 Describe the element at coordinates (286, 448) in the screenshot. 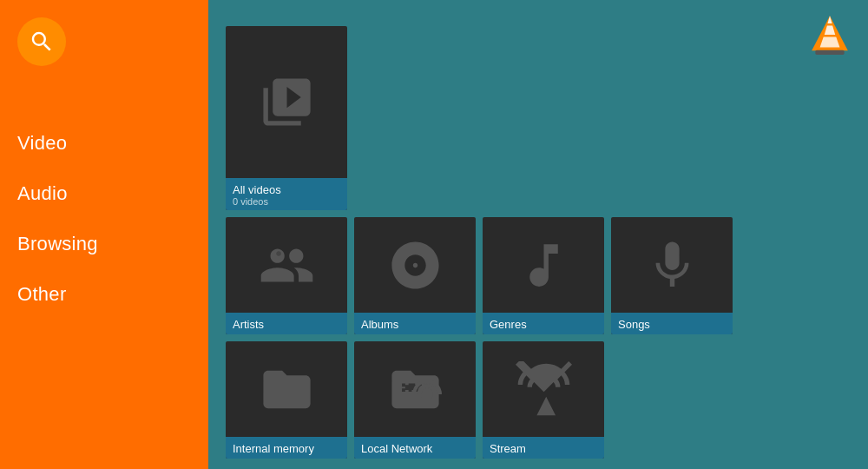

I see `tile-label-bar-internal-memory: Internal memory` at that location.